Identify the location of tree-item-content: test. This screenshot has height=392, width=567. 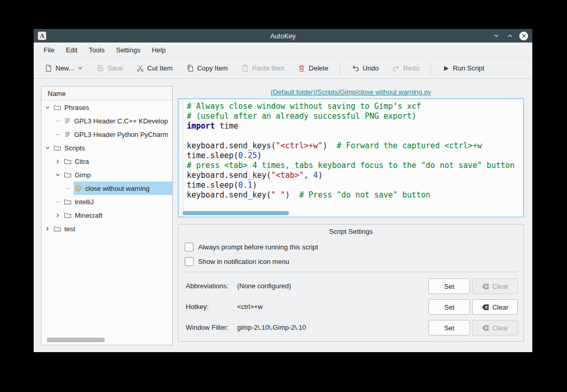
(113, 229).